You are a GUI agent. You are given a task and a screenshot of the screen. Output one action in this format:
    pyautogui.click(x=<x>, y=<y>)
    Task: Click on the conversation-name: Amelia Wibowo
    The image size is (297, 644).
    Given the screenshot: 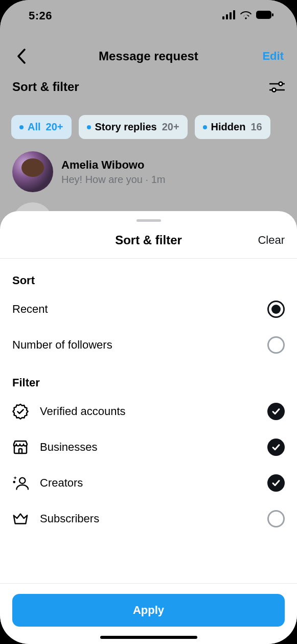 What is the action you would take?
    pyautogui.click(x=113, y=165)
    